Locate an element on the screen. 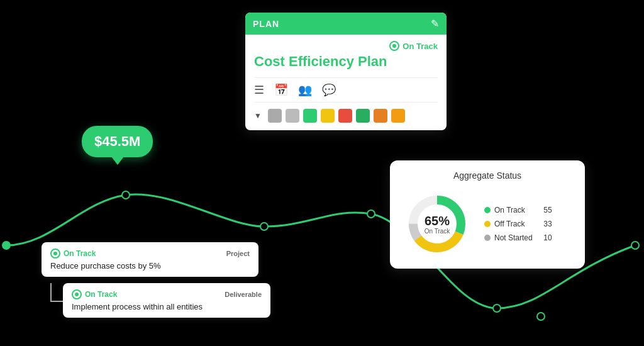 The width and height of the screenshot is (644, 346). legend-item-offtrack: Off Track 33 is located at coordinates (518, 224).